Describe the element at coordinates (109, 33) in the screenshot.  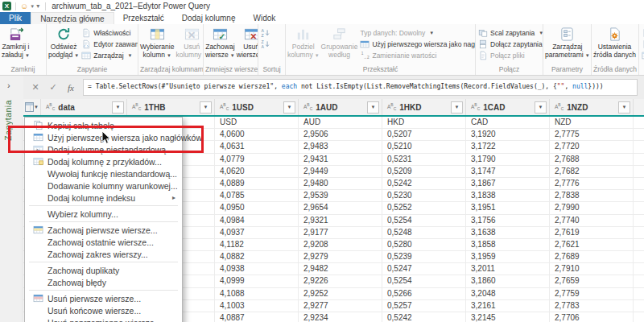
I see `properties-button: Właściwości` at that location.